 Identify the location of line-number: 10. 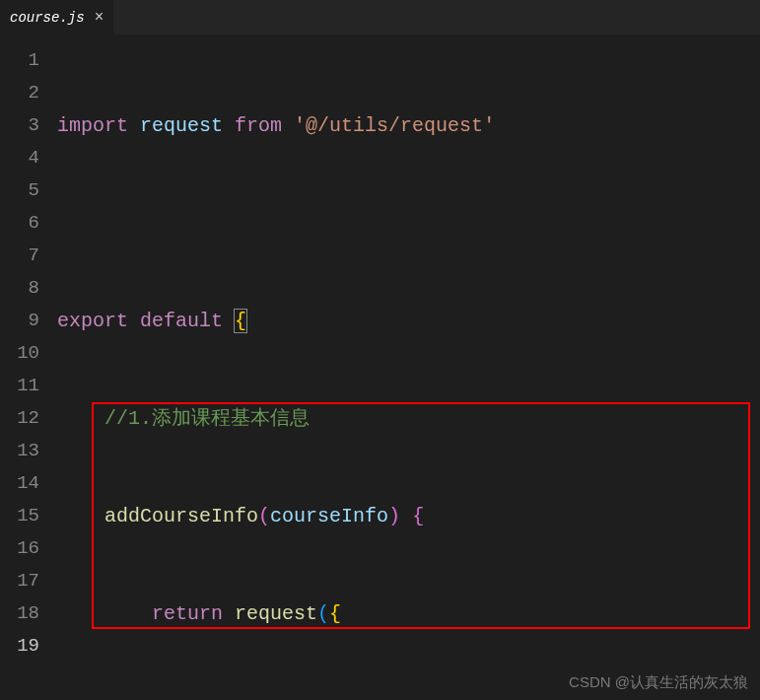
(20, 353).